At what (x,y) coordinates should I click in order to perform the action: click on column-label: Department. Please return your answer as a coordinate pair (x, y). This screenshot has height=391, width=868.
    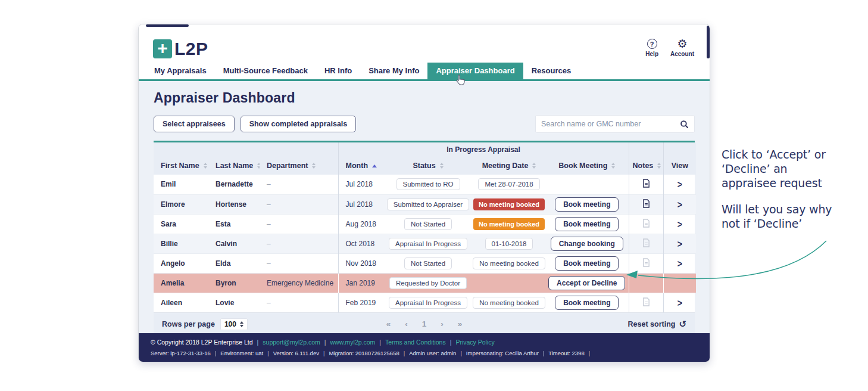
    Looking at the image, I should click on (287, 166).